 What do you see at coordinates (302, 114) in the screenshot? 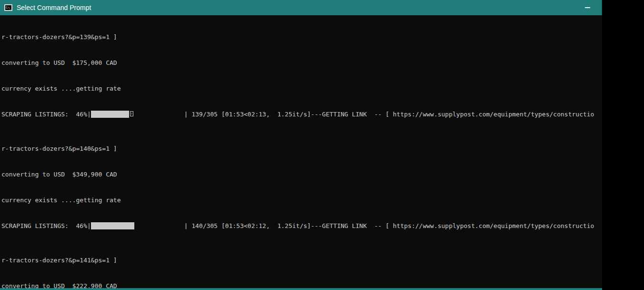
I see `terminal-line-progress: SCRAPING LISTINGS: 46%|?| 139/305 [01:53…` at bounding box center [302, 114].